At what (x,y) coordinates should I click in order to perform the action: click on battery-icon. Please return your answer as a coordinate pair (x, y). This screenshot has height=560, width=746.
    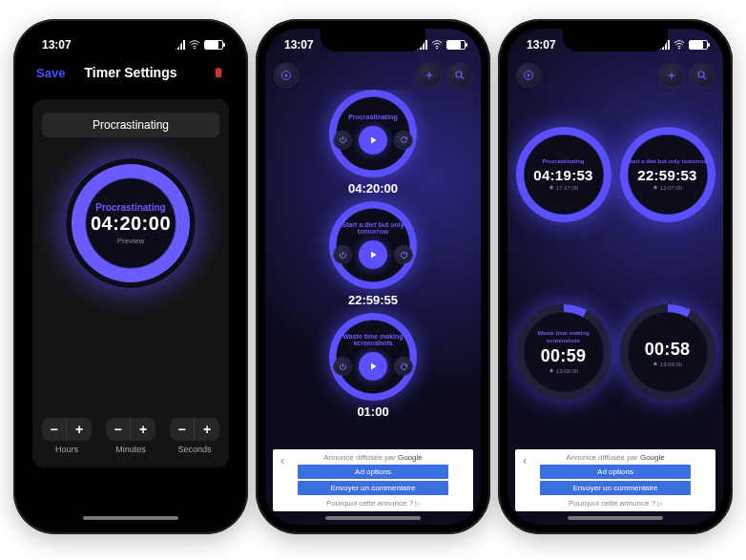
    Looking at the image, I should click on (214, 45).